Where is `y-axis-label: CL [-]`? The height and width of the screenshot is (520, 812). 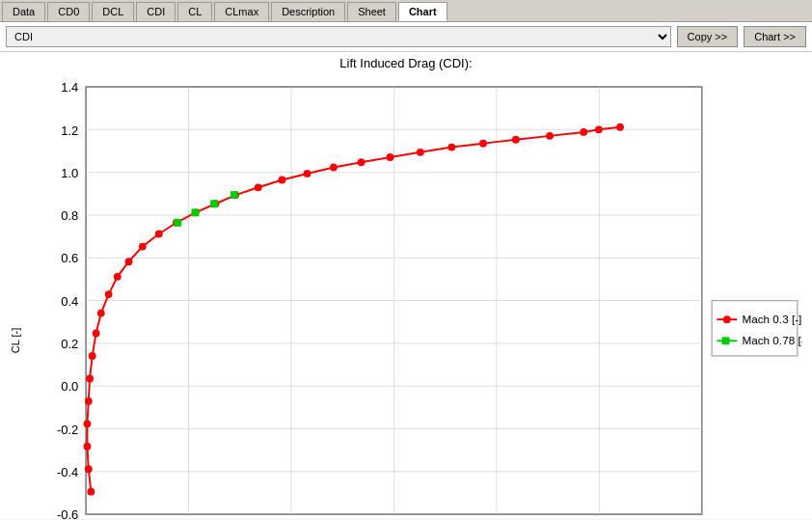 y-axis-label: CL [-] is located at coordinates (15, 297).